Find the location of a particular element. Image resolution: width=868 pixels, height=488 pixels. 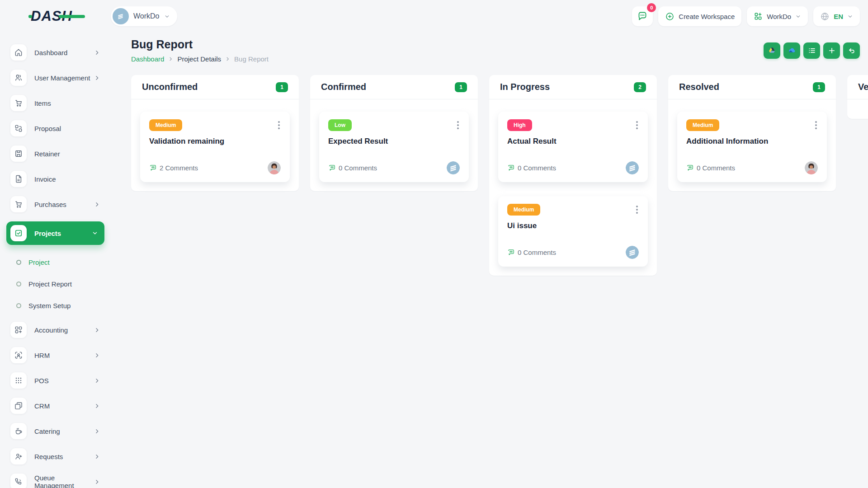

card-title: Actual Result is located at coordinates (573, 141).